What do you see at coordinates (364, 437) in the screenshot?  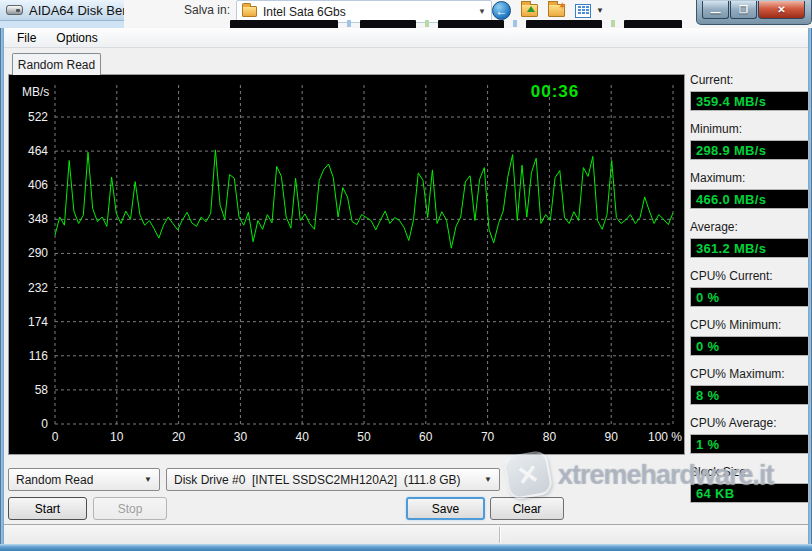 I see `svg-text: 50` at bounding box center [364, 437].